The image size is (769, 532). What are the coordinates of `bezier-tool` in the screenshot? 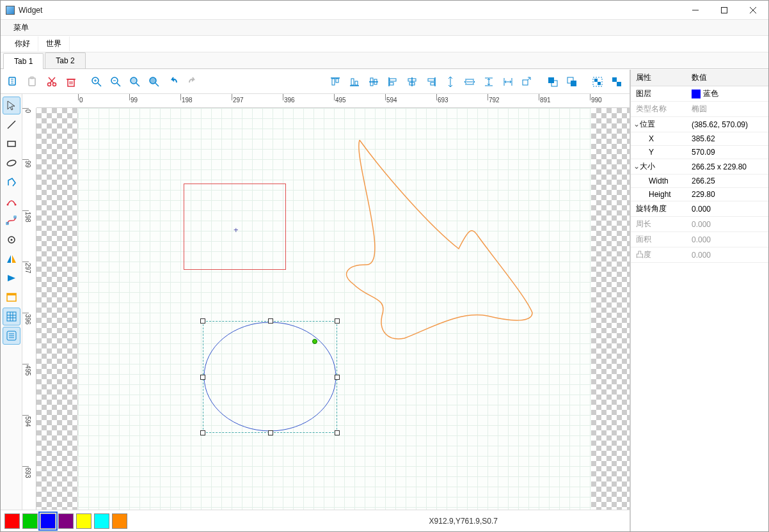 It's located at (12, 221).